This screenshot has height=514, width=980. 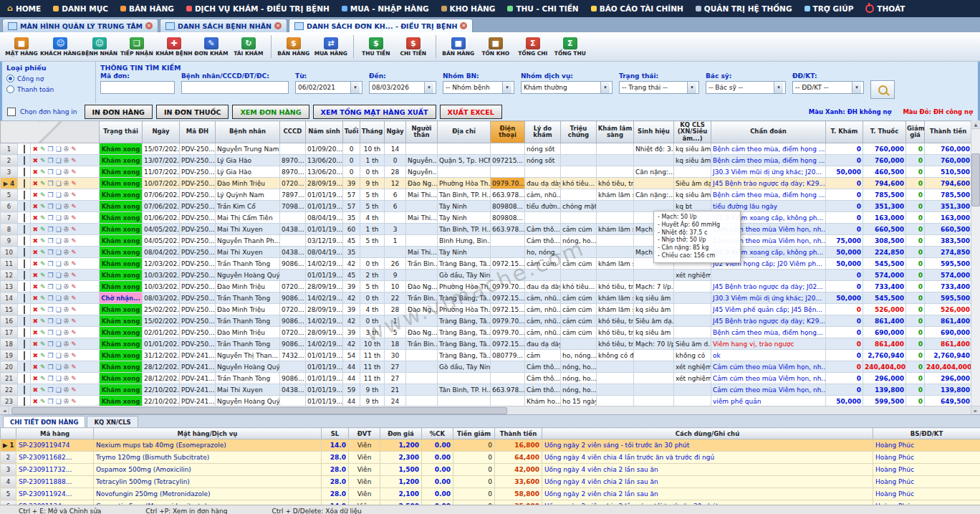 I want to click on chevron-down-icon: ▾, so click(x=355, y=87).